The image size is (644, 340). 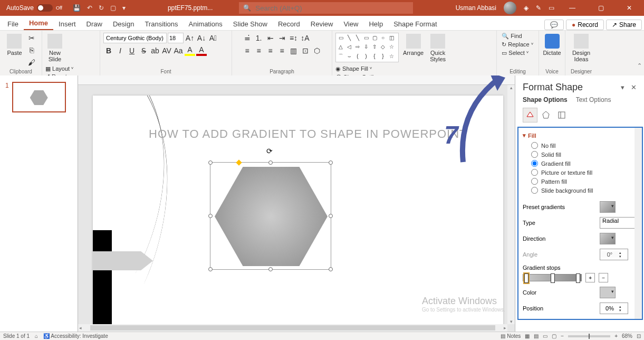 I want to click on shrink-font-icon: A↓, so click(x=201, y=38).